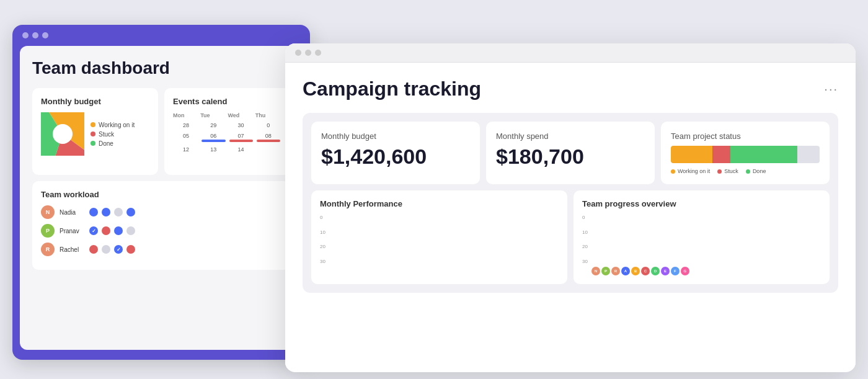  What do you see at coordinates (322, 239) in the screenshot?
I see `y-axis-labels: 30 20 10 0` at bounding box center [322, 239].